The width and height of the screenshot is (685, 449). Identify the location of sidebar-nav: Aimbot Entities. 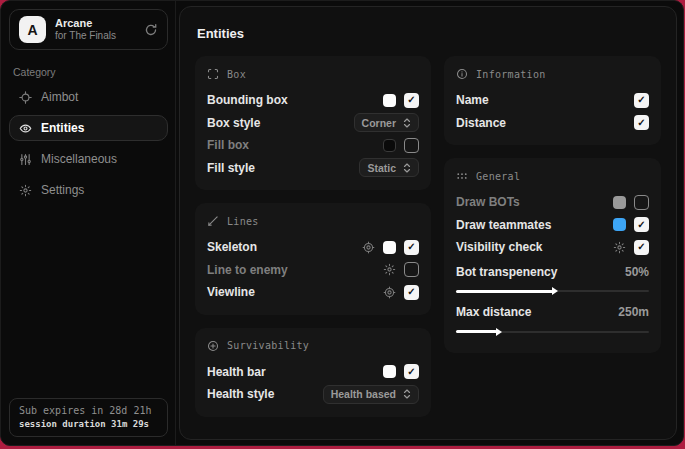
(88, 144).